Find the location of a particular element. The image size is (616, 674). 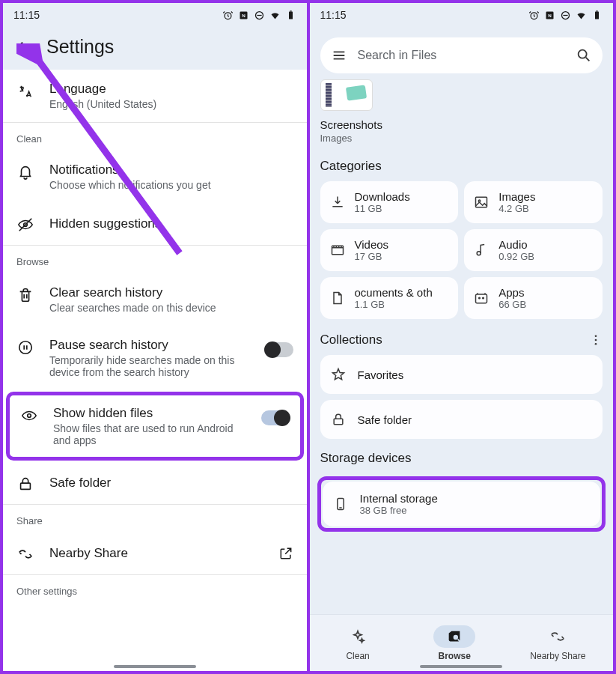

nav-browse: Browse is located at coordinates (454, 643).